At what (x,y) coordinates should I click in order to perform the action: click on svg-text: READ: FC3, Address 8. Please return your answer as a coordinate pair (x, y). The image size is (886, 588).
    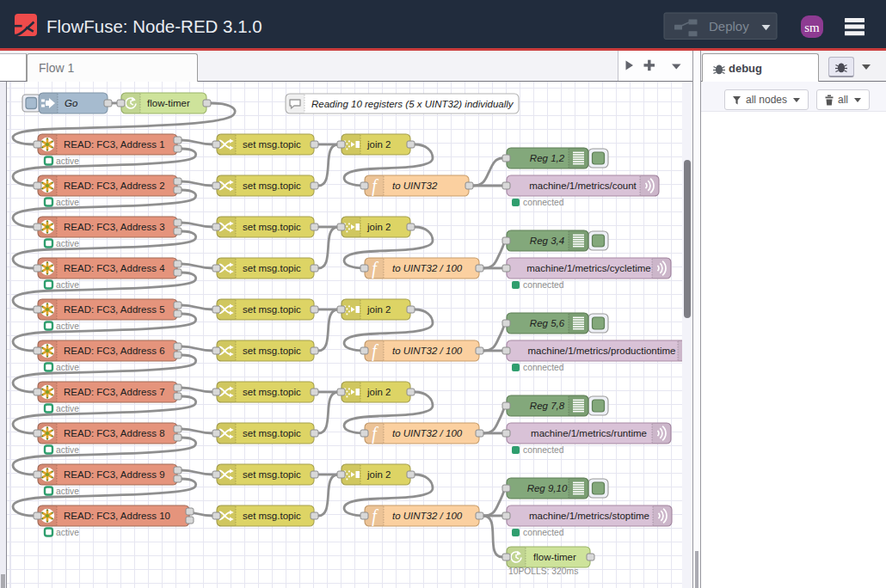
    Looking at the image, I should click on (114, 433).